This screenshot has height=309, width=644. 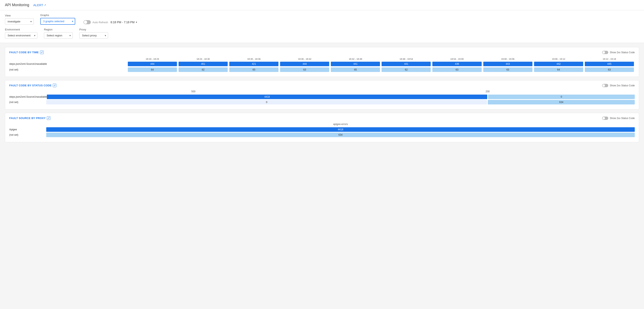 What do you see at coordinates (558, 64) in the screenshot?
I see `cell-0-8: 442` at bounding box center [558, 64].